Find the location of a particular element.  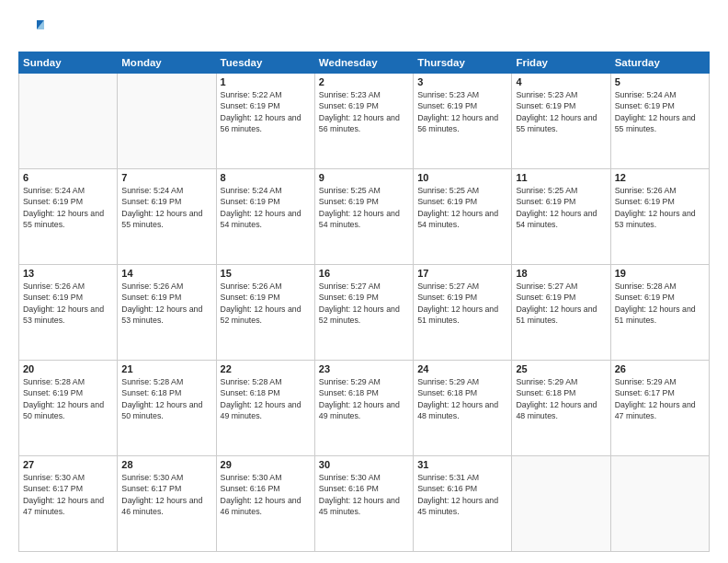

day-number: 27 is located at coordinates (68, 465).